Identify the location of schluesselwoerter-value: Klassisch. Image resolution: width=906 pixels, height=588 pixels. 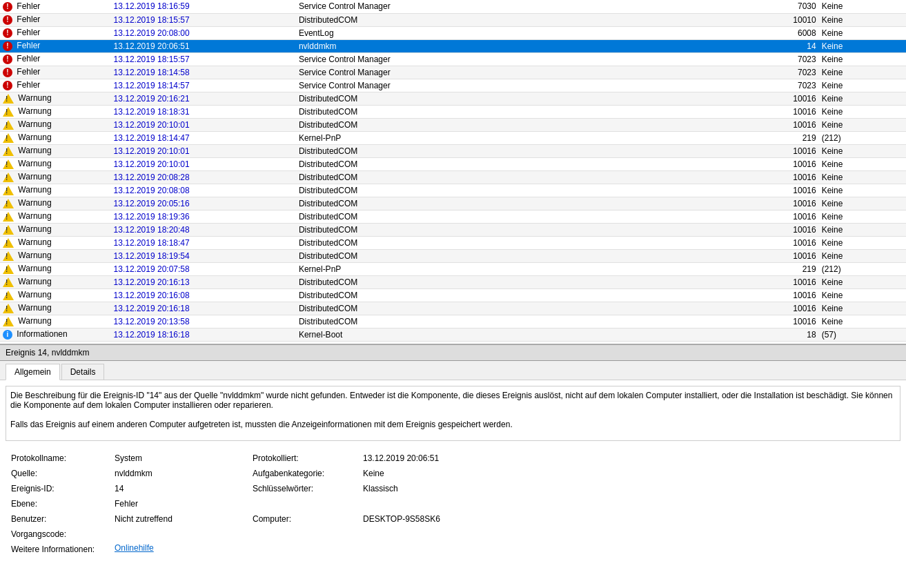
(432, 489).